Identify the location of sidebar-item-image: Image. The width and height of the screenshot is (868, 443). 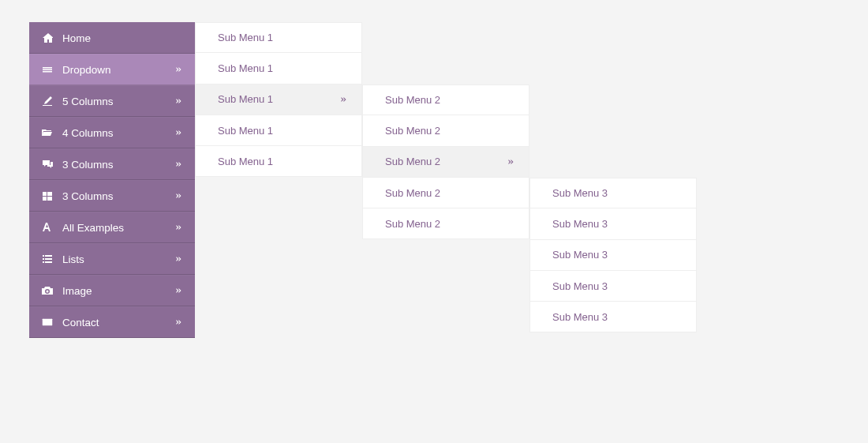
(112, 291).